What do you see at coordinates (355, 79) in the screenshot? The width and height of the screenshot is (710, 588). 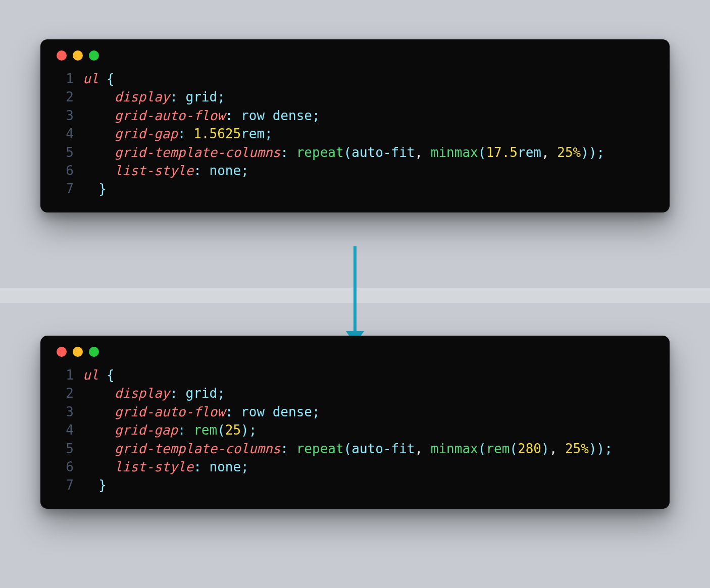 I see `code-line: 1ul {` at bounding box center [355, 79].